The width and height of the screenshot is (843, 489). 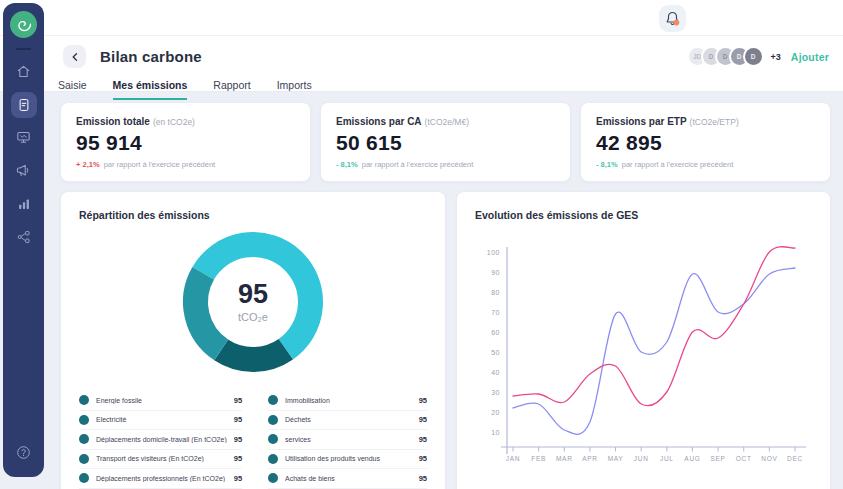 What do you see at coordinates (726, 56) in the screenshot?
I see `avatar-stack: JDDDDD` at bounding box center [726, 56].